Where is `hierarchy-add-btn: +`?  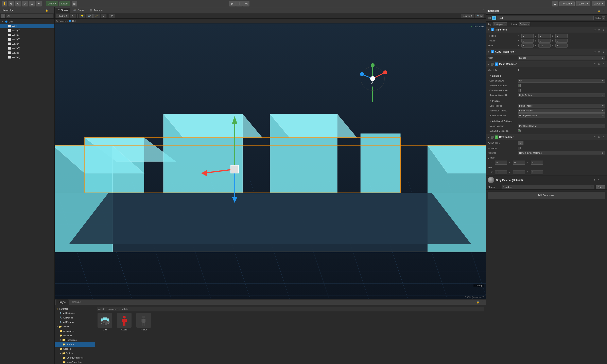
hierarchy-add-btn: + is located at coordinates (3, 16).